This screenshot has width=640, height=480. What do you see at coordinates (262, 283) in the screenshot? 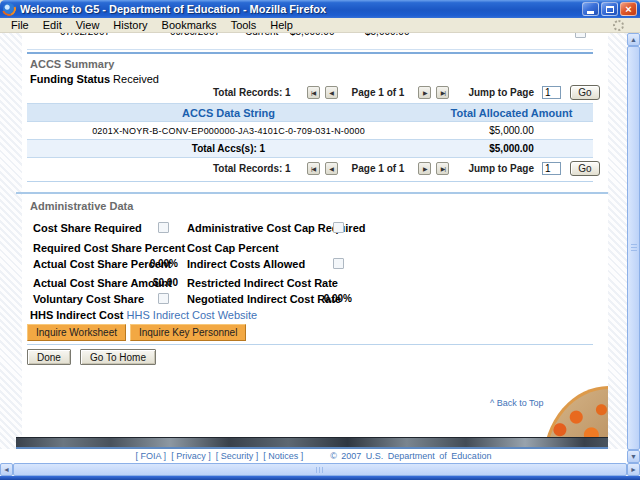
I see `restricted-indirect-cost-rate-label: Restricted Indirect Cost Rate` at bounding box center [262, 283].